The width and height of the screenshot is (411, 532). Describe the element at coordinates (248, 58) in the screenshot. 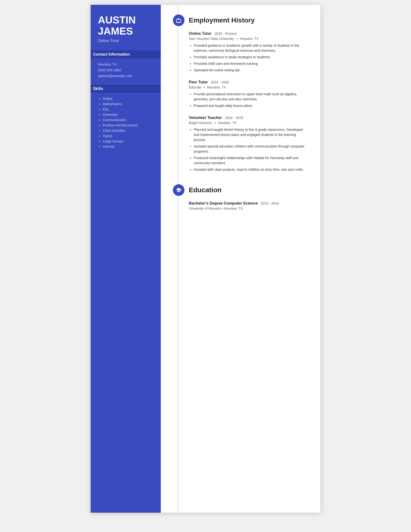

I see `job-bullets: Provided guidance in academic growth wit…` at that location.